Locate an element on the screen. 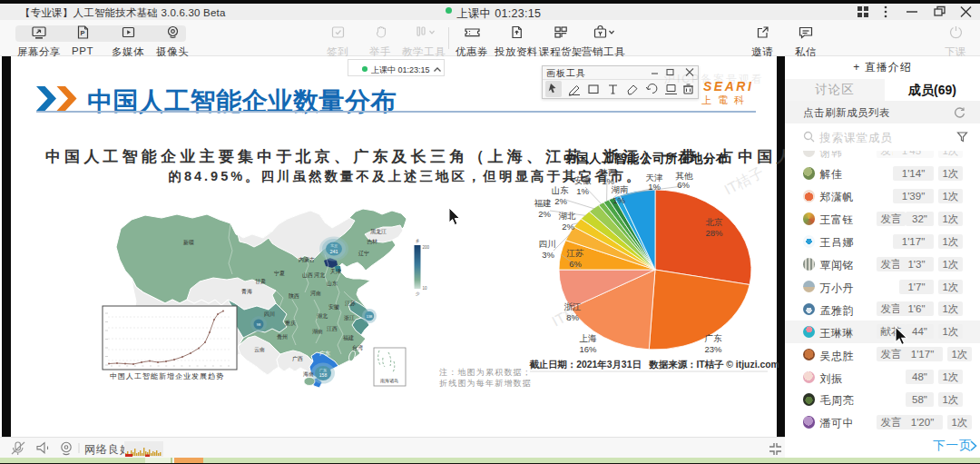 This screenshot has height=464, width=980. svg-text: 山东 is located at coordinates (561, 191).